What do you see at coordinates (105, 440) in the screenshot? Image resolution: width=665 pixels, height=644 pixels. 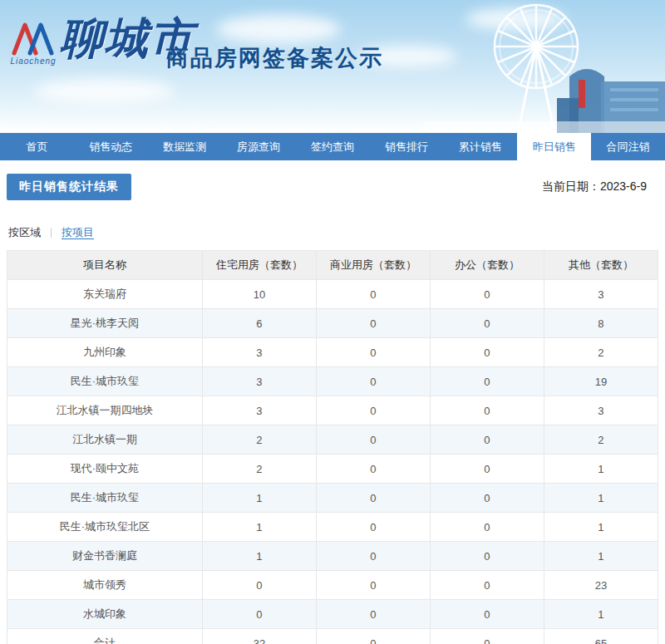 I see `project-name-cell: 江北水镇一期` at bounding box center [105, 440].